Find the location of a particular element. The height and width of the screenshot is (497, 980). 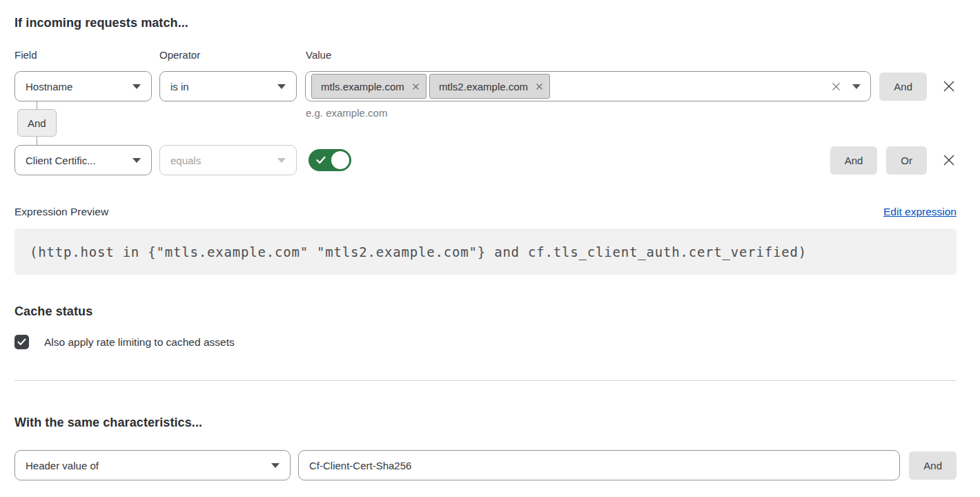

operator-select-2: equals is located at coordinates (228, 160).